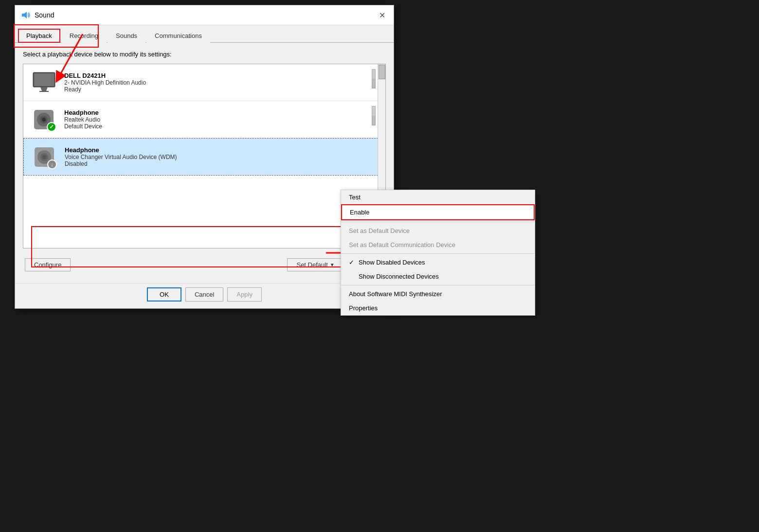  What do you see at coordinates (204, 83) in the screenshot?
I see `device-item-monitor: DELL D2421H 2- NVIDIA High Definition Au…` at bounding box center [204, 83].